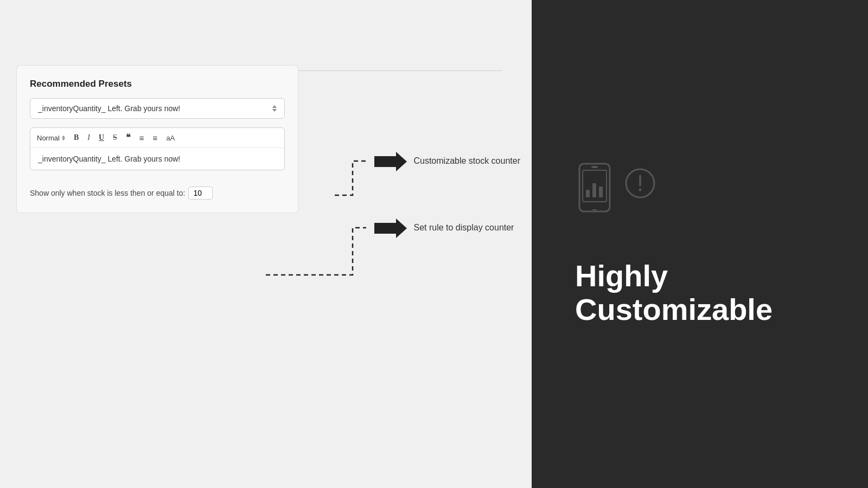 Image resolution: width=868 pixels, height=488 pixels. I want to click on phone-chart-icon, so click(597, 189).